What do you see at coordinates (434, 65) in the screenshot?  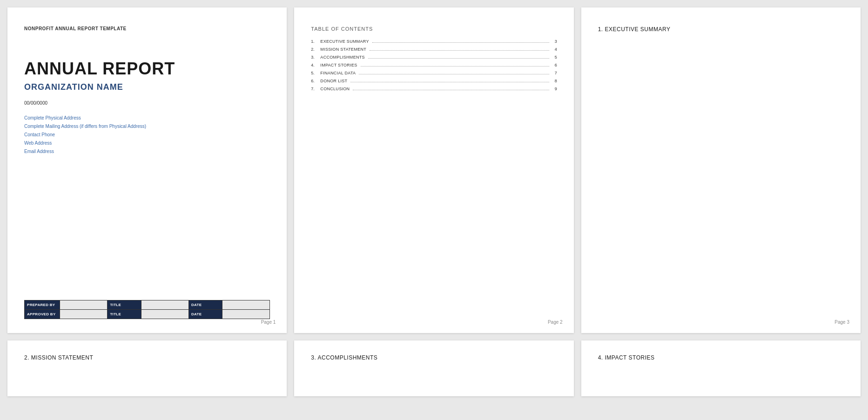 I see `toc-item-4: 4. IMPACT STORIES 6` at bounding box center [434, 65].